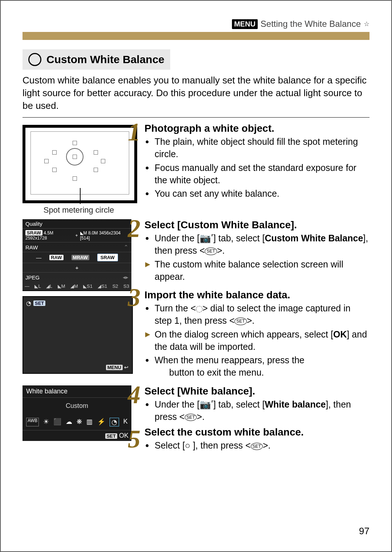  Describe the element at coordinates (78, 335) in the screenshot. I see `wb-select-screen: ◔ SET MENU ↩` at that location.